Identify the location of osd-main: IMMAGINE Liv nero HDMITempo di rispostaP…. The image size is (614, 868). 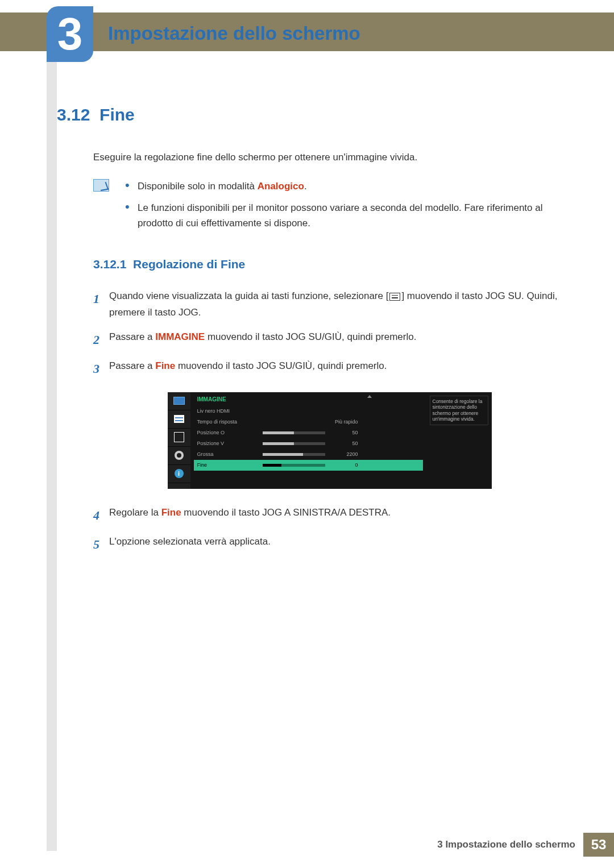
(308, 441).